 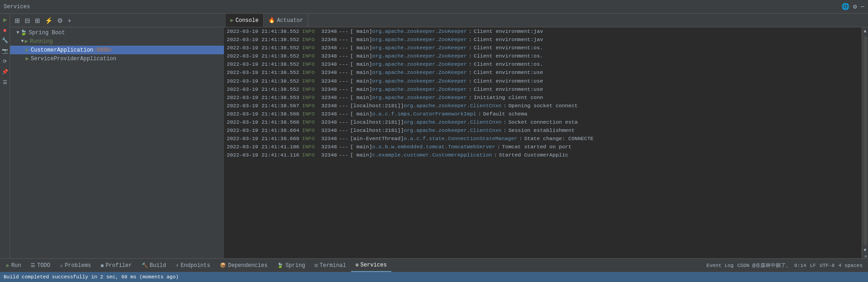 What do you see at coordinates (116, 266) in the screenshot?
I see `tab-profiler: ◉ Profiler` at bounding box center [116, 266].